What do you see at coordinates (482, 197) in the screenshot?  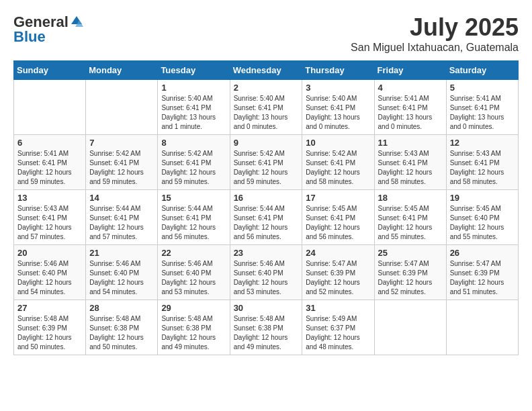 I see `day-number: 19` at bounding box center [482, 197].